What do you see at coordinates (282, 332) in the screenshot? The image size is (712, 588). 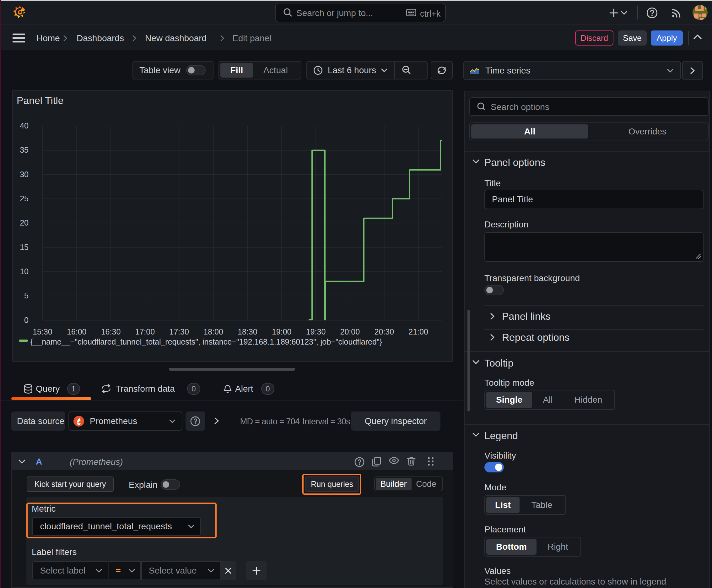 I see `svg-text: 19:00` at bounding box center [282, 332].